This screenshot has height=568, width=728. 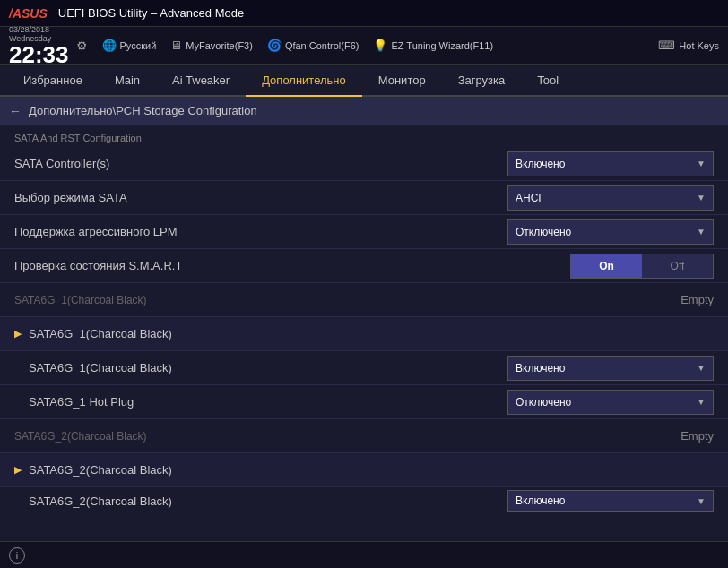 What do you see at coordinates (261, 231) in the screenshot?
I see `lpm-label: Поддержка агрессивного LPM` at bounding box center [261, 231].